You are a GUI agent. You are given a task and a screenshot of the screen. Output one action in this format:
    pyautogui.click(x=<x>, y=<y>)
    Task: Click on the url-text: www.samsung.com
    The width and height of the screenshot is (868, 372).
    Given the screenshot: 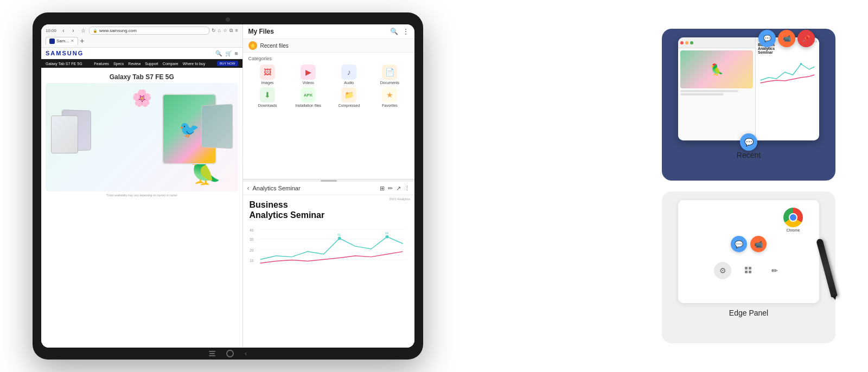 What is the action you would take?
    pyautogui.click(x=118, y=30)
    